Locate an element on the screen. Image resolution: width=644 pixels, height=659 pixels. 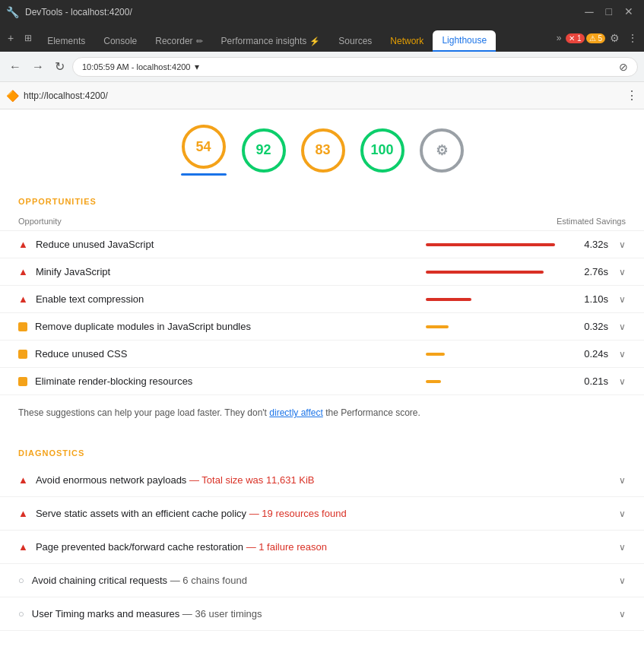
opp-minify-js-chevron: ∨ is located at coordinates (622, 272).